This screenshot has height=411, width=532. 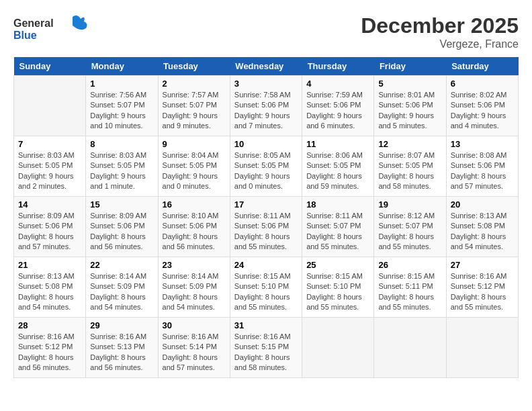 I want to click on logo: General Blue, so click(x=50, y=30).